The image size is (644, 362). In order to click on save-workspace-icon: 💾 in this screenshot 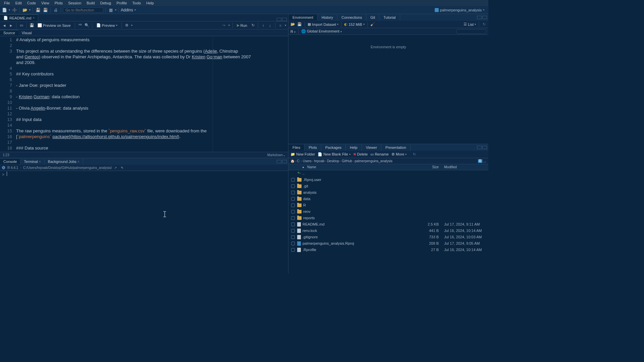, I will do `click(300, 24)`.